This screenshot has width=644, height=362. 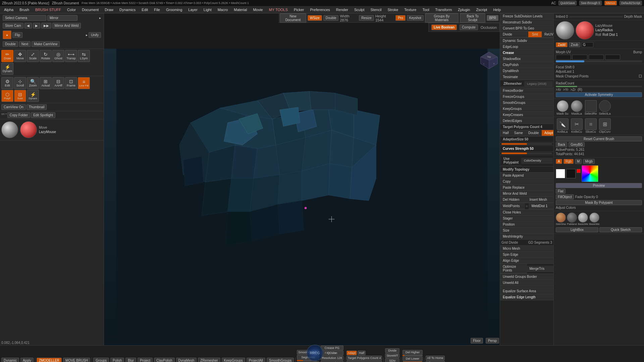 What do you see at coordinates (392, 356) in the screenshot?
I see `storemt-btn: StoreMT` at bounding box center [392, 356].